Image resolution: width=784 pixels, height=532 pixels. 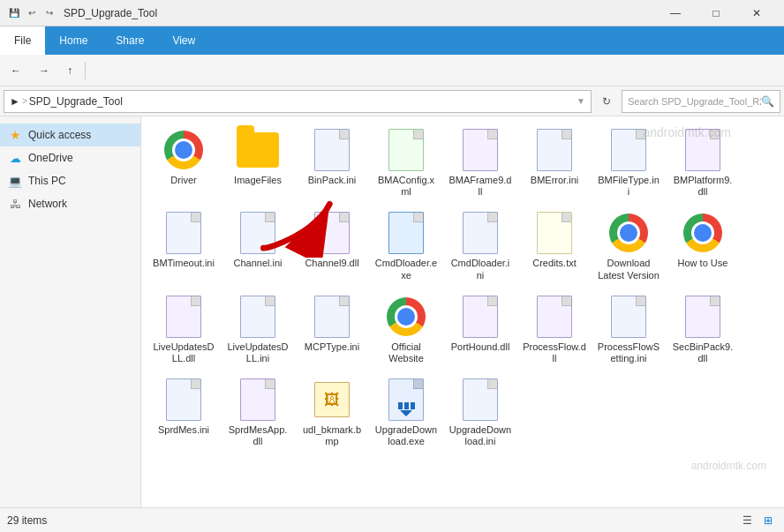 What do you see at coordinates (258, 246) in the screenshot?
I see `list-item: Channel.ini` at bounding box center [258, 246].